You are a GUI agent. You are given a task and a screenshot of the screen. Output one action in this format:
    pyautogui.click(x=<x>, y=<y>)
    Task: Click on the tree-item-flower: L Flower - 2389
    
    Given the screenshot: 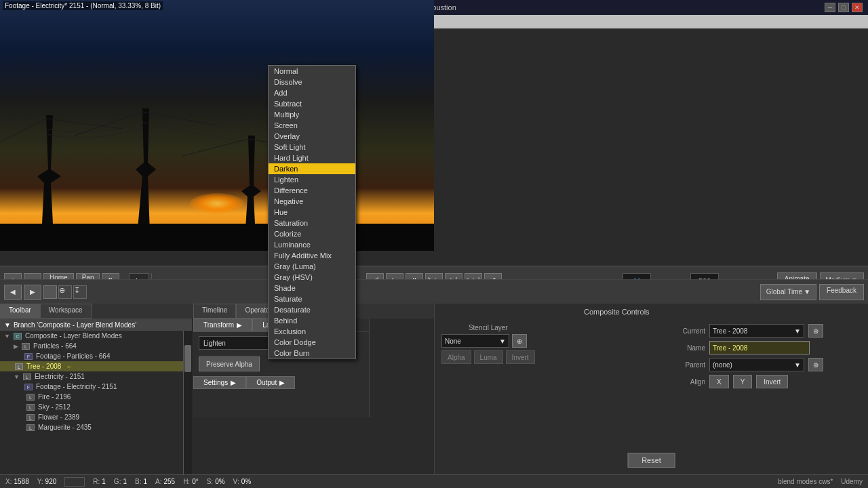 What is the action you would take?
    pyautogui.click(x=92, y=418)
    